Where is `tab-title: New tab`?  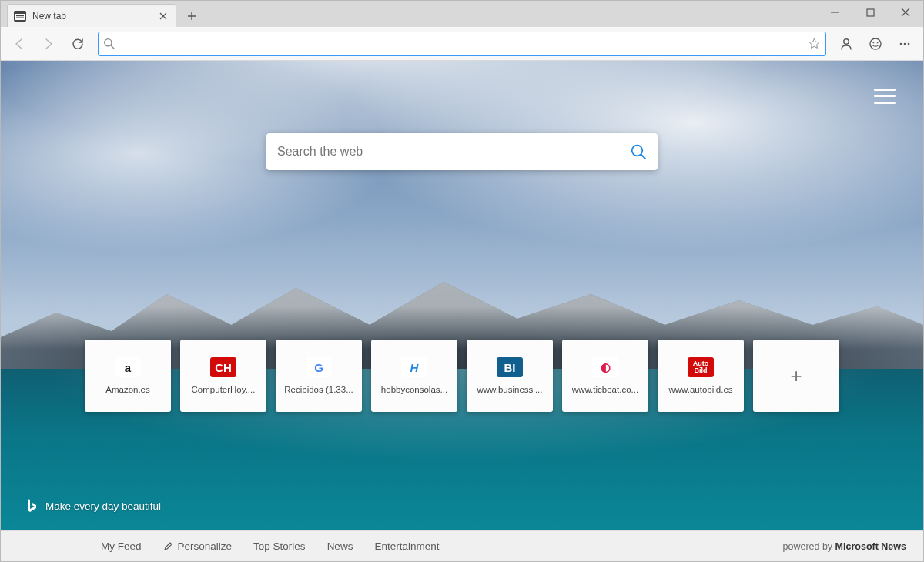 tab-title: New tab is located at coordinates (92, 16).